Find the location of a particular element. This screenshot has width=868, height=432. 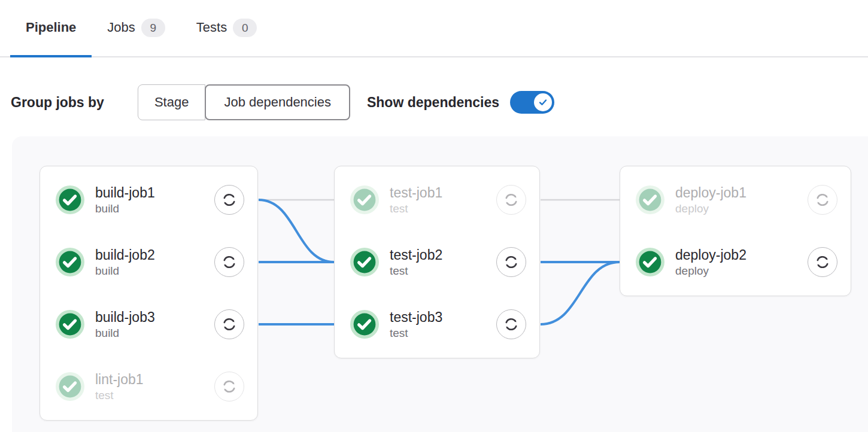

job-text: test-job3 test is located at coordinates (416, 324).